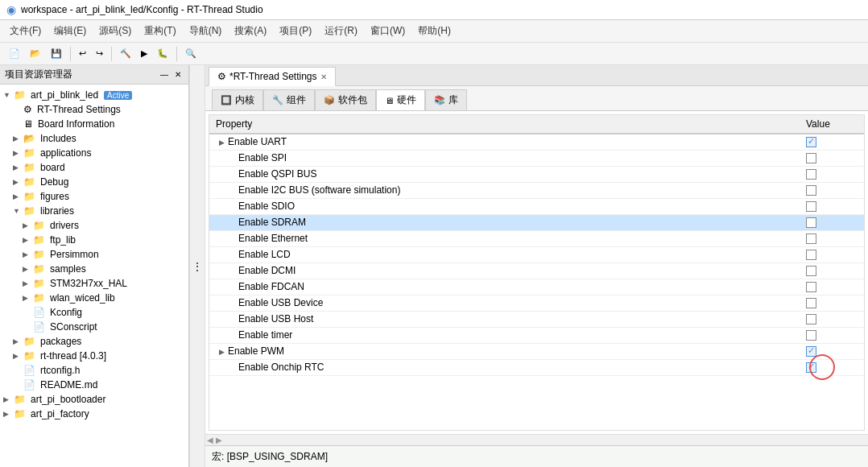  What do you see at coordinates (94, 356) in the screenshot?
I see `tree-item-rt-thread: ▶📁rt-thread [4.0.3]` at bounding box center [94, 356].